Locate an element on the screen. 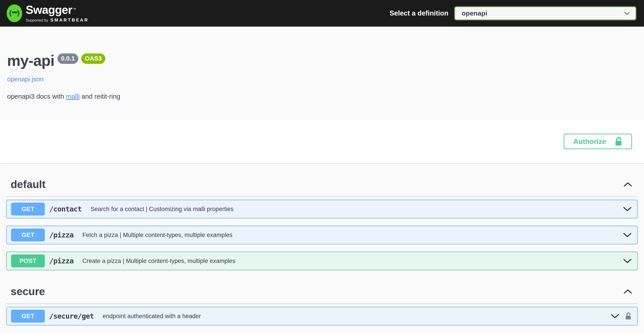 The height and width of the screenshot is (333, 644). logo-subtitle: Supported by SMARTBEAR is located at coordinates (57, 20).